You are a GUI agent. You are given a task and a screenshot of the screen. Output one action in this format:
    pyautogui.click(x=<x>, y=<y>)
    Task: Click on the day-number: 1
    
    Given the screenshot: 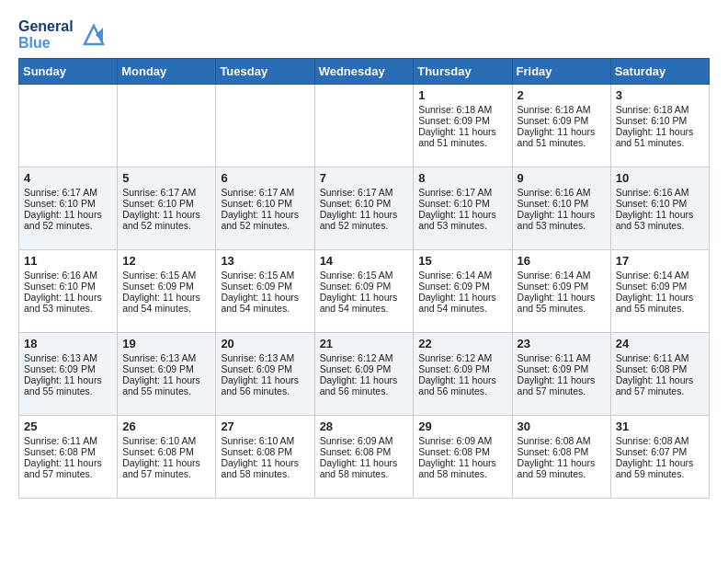 What is the action you would take?
    pyautogui.click(x=462, y=96)
    